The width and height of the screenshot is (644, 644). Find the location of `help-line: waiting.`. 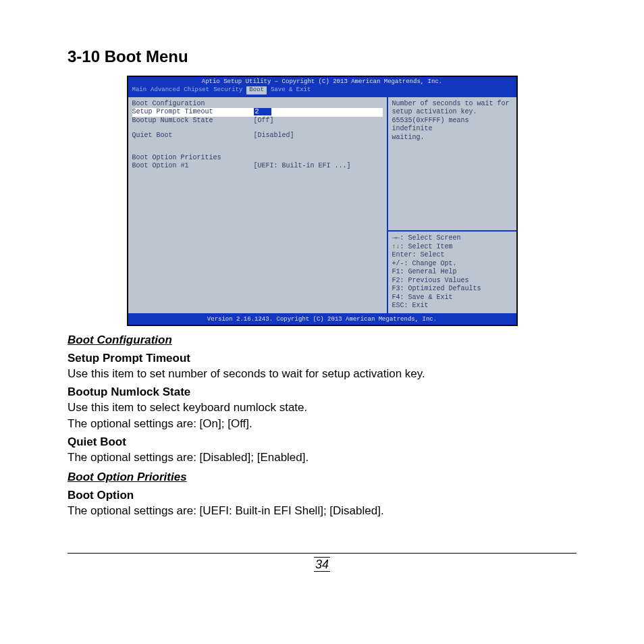

help-line: waiting. is located at coordinates (452, 138).